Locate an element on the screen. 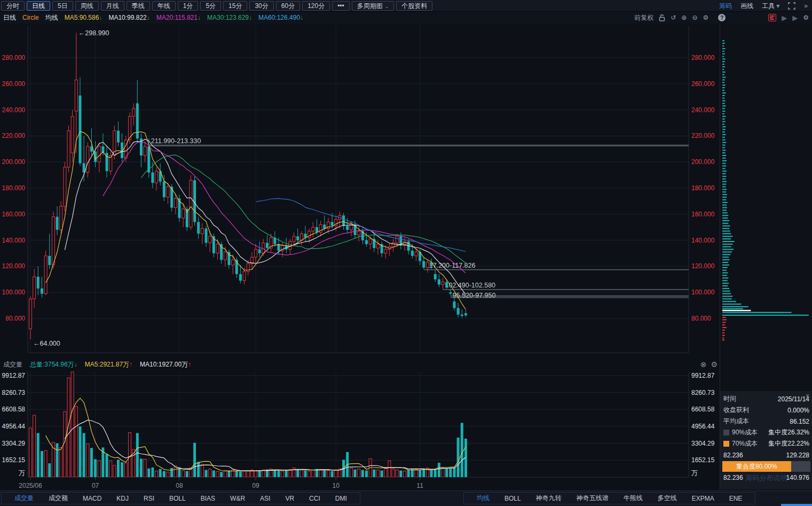 The width and height of the screenshot is (812, 506). overlay-tab-ENE: ENE is located at coordinates (736, 499).